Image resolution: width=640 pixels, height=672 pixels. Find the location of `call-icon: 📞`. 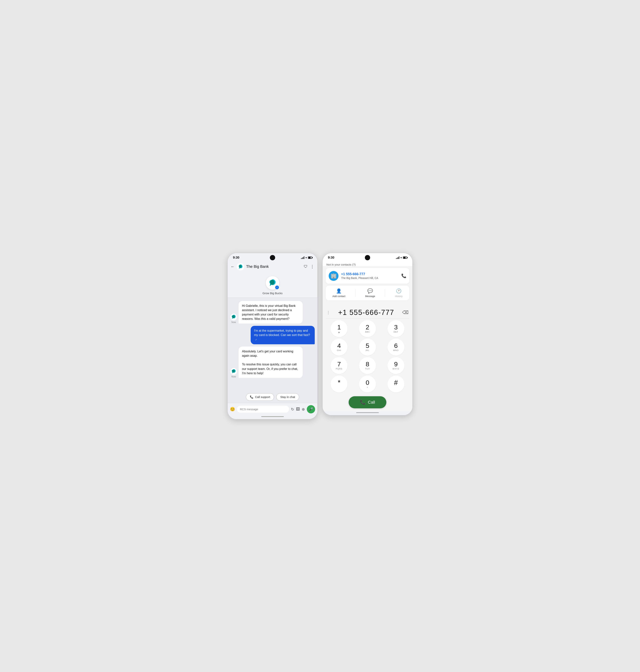

call-icon: 📞 is located at coordinates (404, 276).